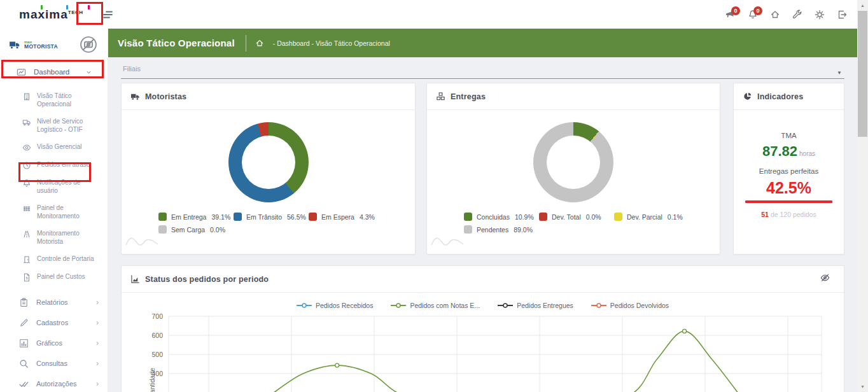 Image resolution: width=868 pixels, height=392 pixels. What do you see at coordinates (53, 100) in the screenshot?
I see `sidebar-item-visao-tatico-operacional: Visão Tático Operacional` at bounding box center [53, 100].